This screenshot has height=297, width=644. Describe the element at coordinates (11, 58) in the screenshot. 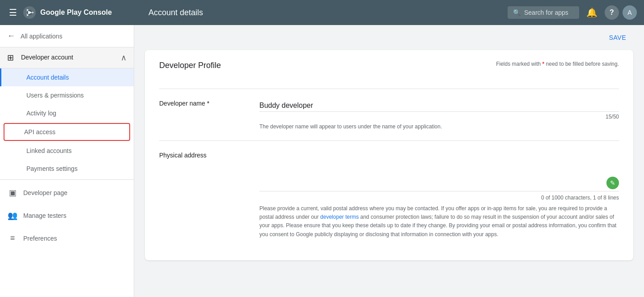

I see `dashboard-icon: ⊞` at that location.